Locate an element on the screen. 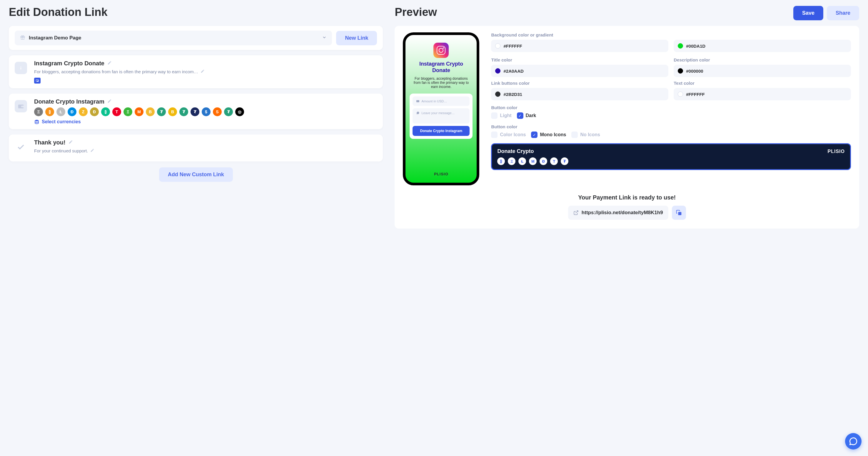 This screenshot has width=868, height=456. text-color: #FFFFFF is located at coordinates (762, 94).